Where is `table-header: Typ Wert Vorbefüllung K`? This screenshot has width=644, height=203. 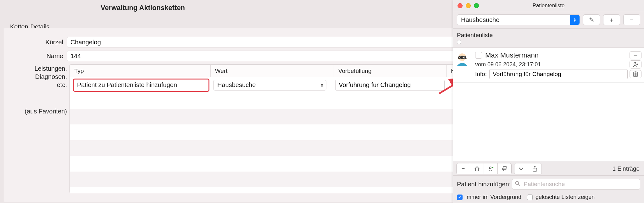
table-header: Typ Wert Vorbefüllung K is located at coordinates (263, 71).